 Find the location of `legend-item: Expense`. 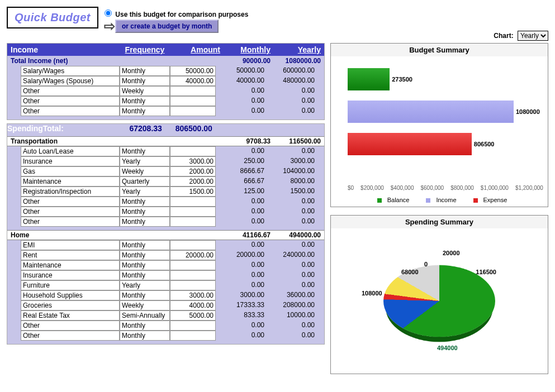

legend-item: Expense is located at coordinates (487, 200).